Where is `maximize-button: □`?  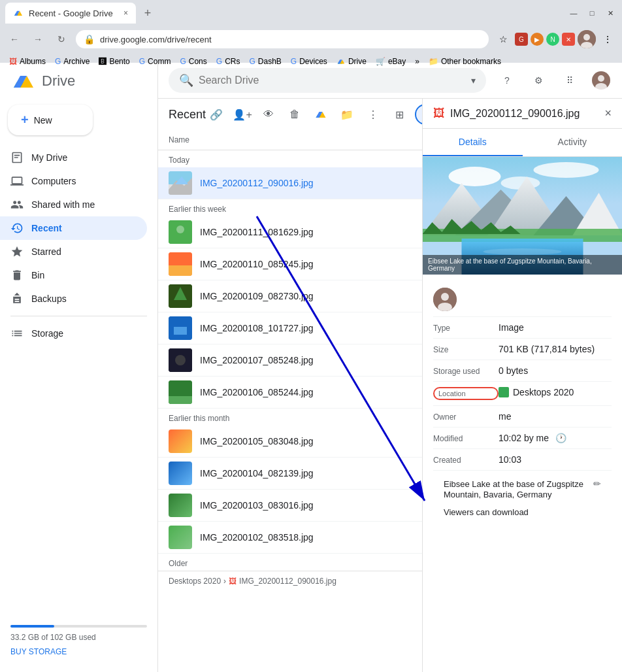 maximize-button: □ is located at coordinates (592, 13).